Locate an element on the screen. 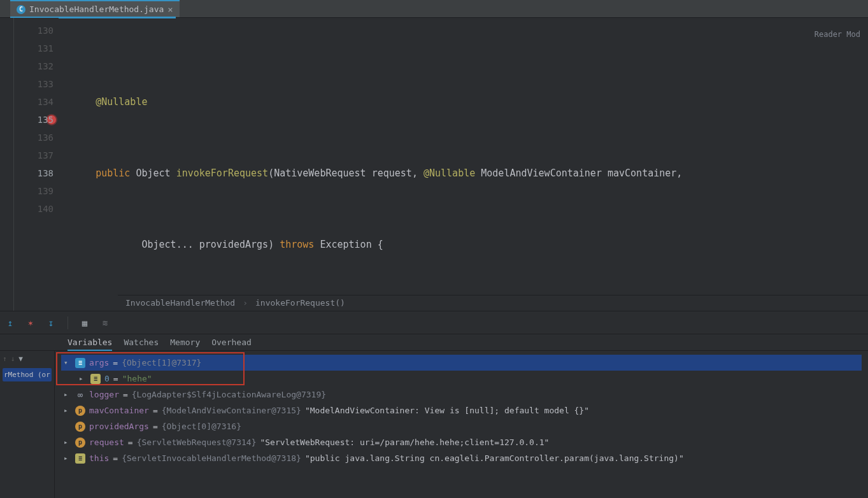  debug-tabs: Variables Watches Memory Overhead is located at coordinates (434, 343).